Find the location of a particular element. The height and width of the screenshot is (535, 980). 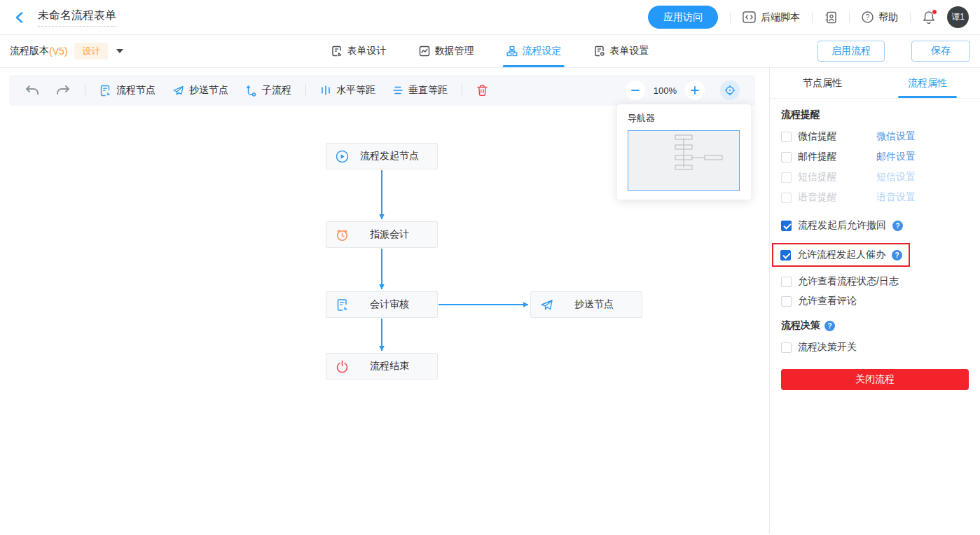

option-view-comments: 允许查看评论 is located at coordinates (875, 301).